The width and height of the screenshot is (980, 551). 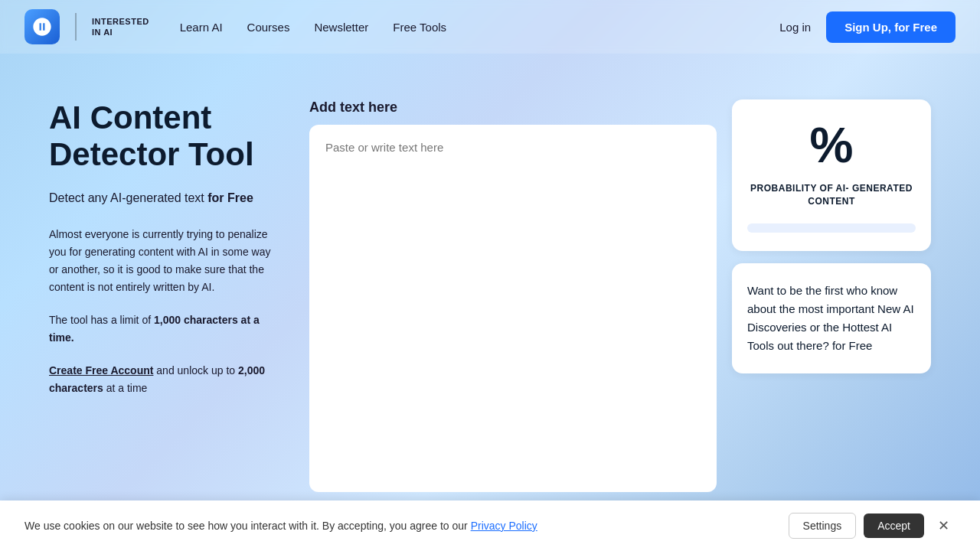 What do you see at coordinates (831, 145) in the screenshot?
I see `percent-display: %` at bounding box center [831, 145].